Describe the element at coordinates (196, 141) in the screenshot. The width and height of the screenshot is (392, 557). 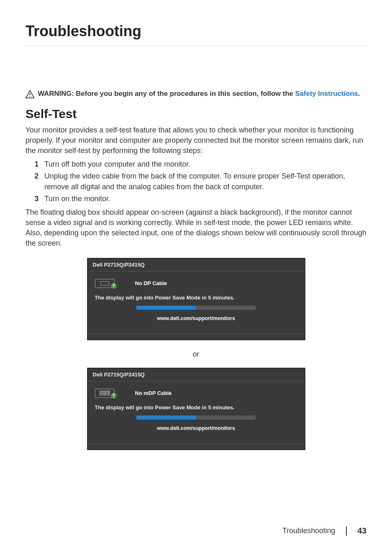
I see `self-test-intro: Your monitor provides a self-test featur…` at that location.